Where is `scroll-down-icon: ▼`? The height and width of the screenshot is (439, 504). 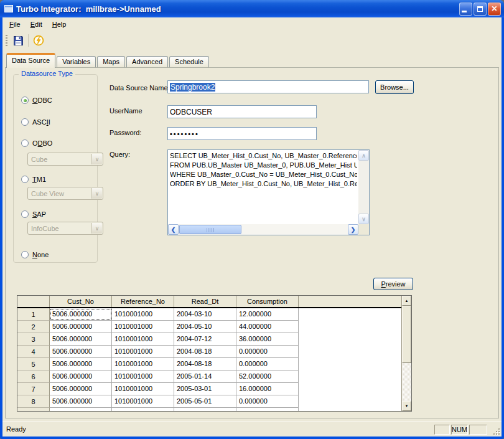
scroll-down-icon: ▼ is located at coordinates (407, 406).